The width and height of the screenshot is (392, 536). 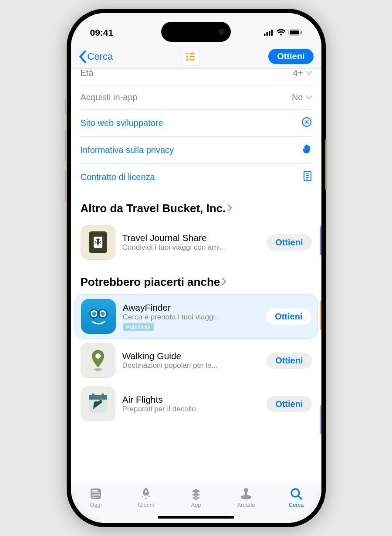 I want to click on app-row-walking-guide: Walking Guide Destinazioni popolari per …, so click(x=196, y=360).